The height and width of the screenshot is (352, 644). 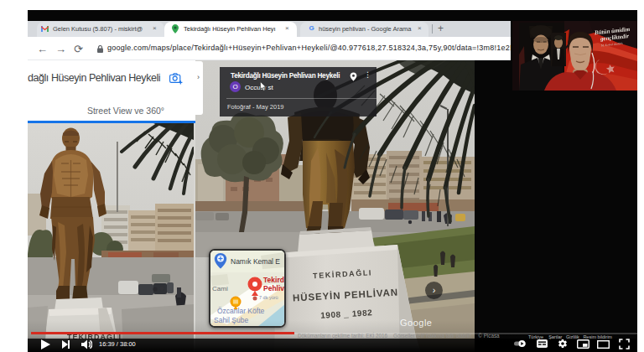 What do you see at coordinates (274, 288) in the screenshot?
I see `svg-text: Pehlivan` at bounding box center [274, 288].